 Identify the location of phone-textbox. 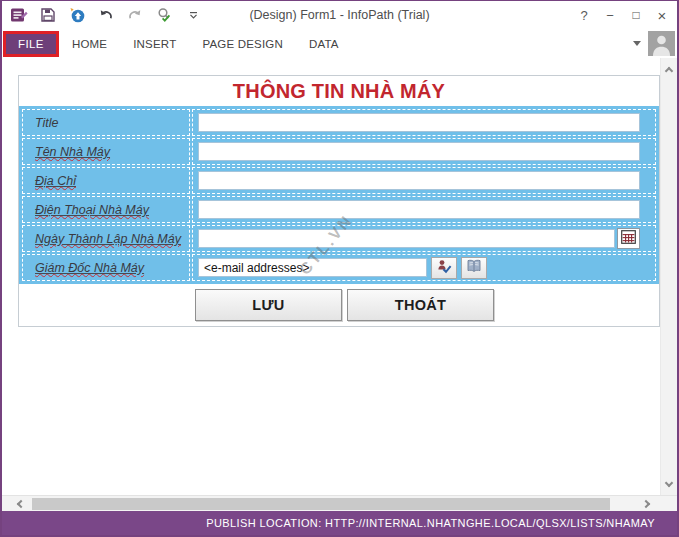
(419, 210).